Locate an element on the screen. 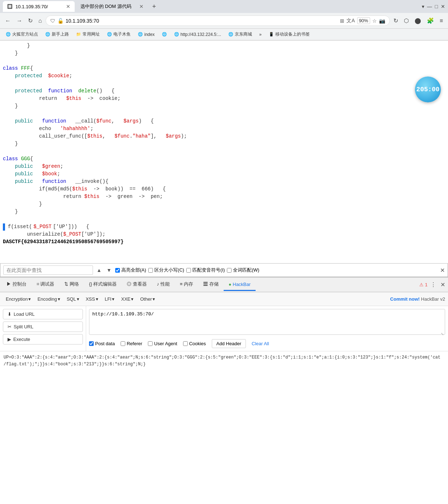  clear-all-button: Clear All is located at coordinates (260, 343).